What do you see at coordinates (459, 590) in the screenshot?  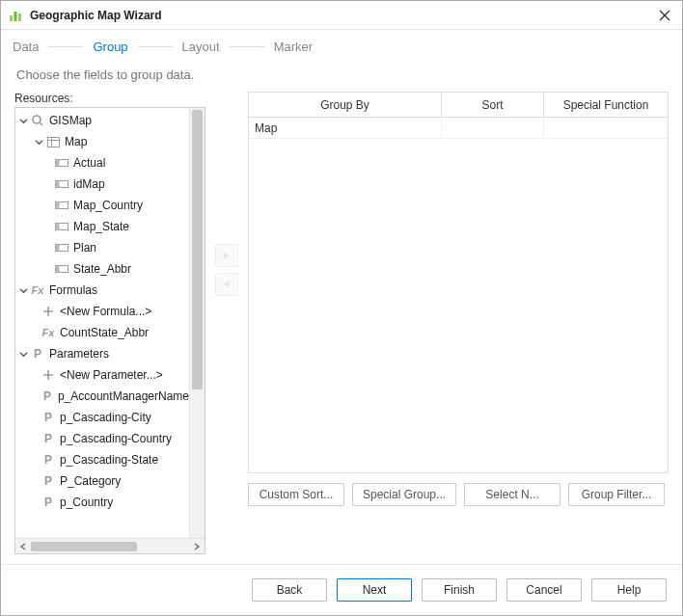 I see `finish-button: Finish` at bounding box center [459, 590].